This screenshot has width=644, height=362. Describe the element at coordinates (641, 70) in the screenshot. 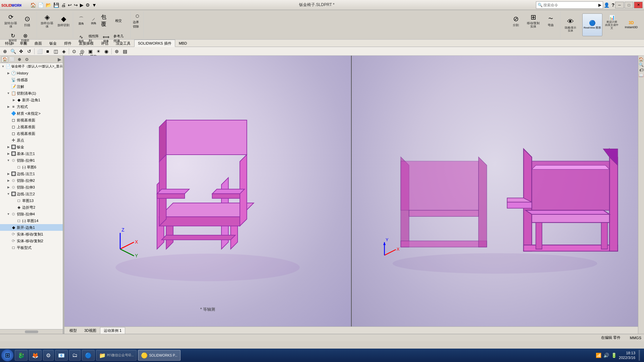

I see `right-panel-tag-icon: 🏷` at that location.